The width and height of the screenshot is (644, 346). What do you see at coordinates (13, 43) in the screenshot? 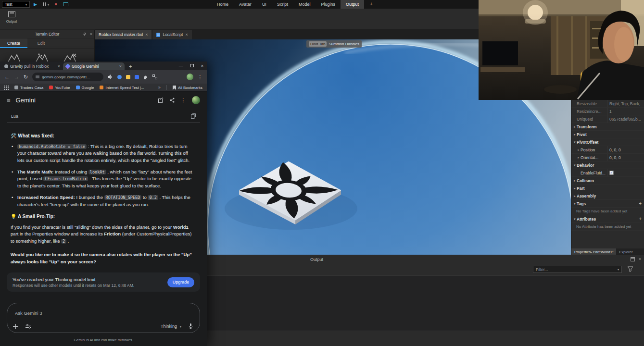
I see `terrain-tab-create: Create` at bounding box center [13, 43].